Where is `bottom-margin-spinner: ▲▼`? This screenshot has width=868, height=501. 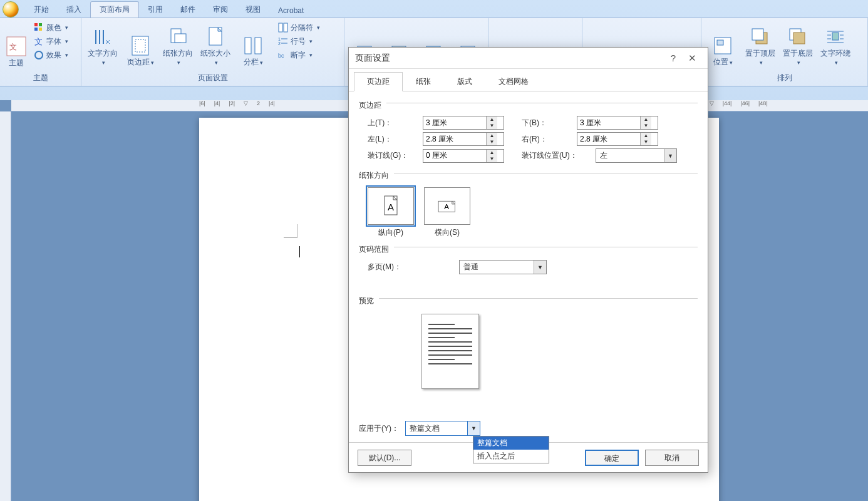 bottom-margin-spinner: ▲▼ is located at coordinates (617, 123).